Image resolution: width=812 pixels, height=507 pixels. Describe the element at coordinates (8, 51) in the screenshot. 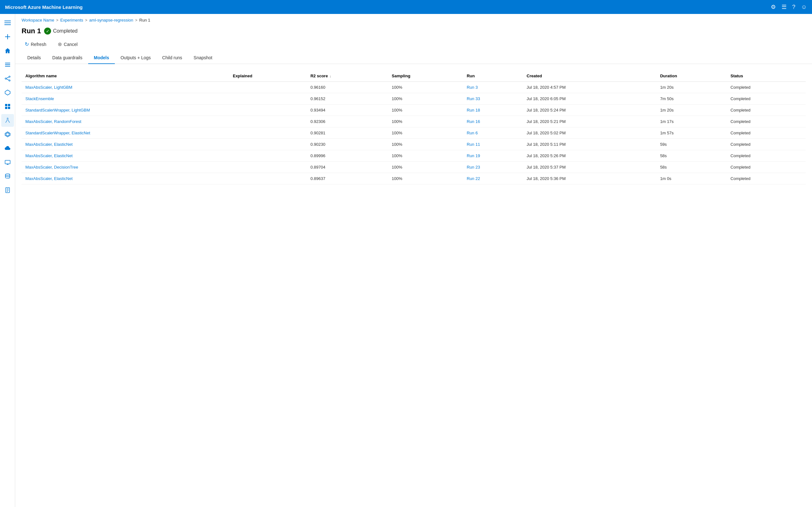

I see `sidebar-home` at that location.